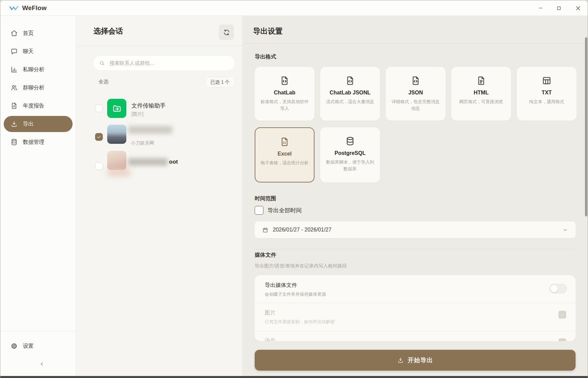 The height and width of the screenshot is (378, 588). What do you see at coordinates (270, 313) in the screenshot?
I see `media-image-title: 图片` at bounding box center [270, 313].